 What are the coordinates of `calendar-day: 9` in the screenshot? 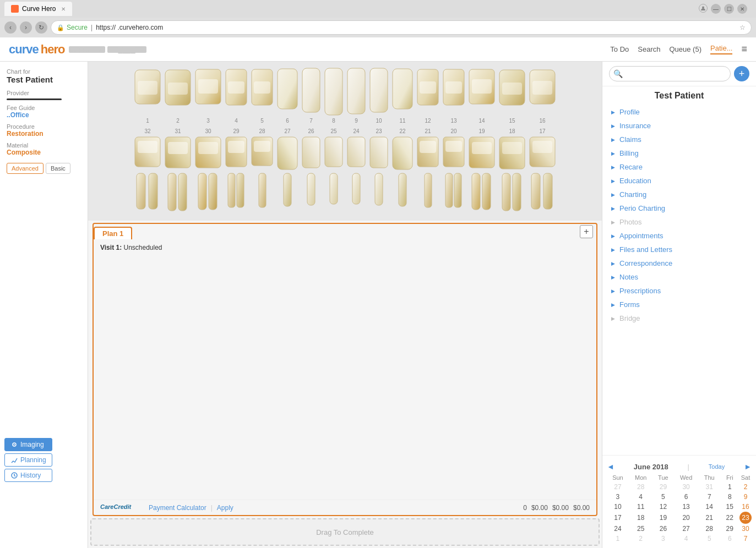 It's located at (746, 497).